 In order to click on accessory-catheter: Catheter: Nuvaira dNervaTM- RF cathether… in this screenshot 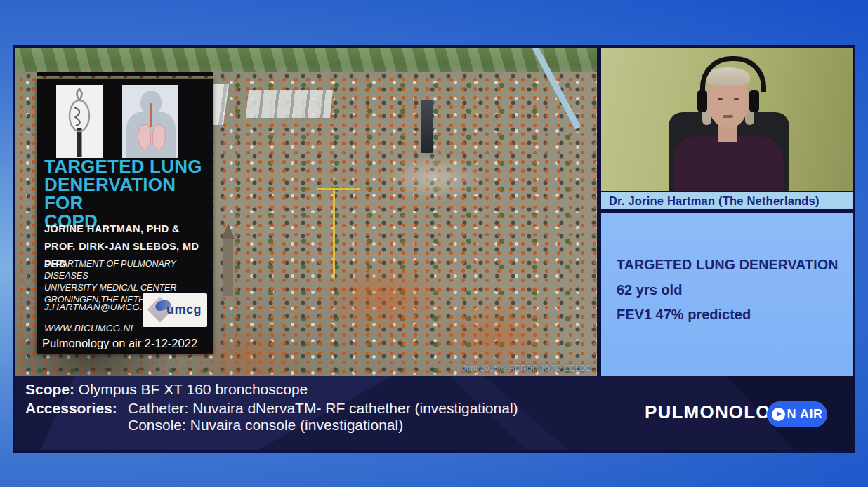, I will do `click(323, 408)`.